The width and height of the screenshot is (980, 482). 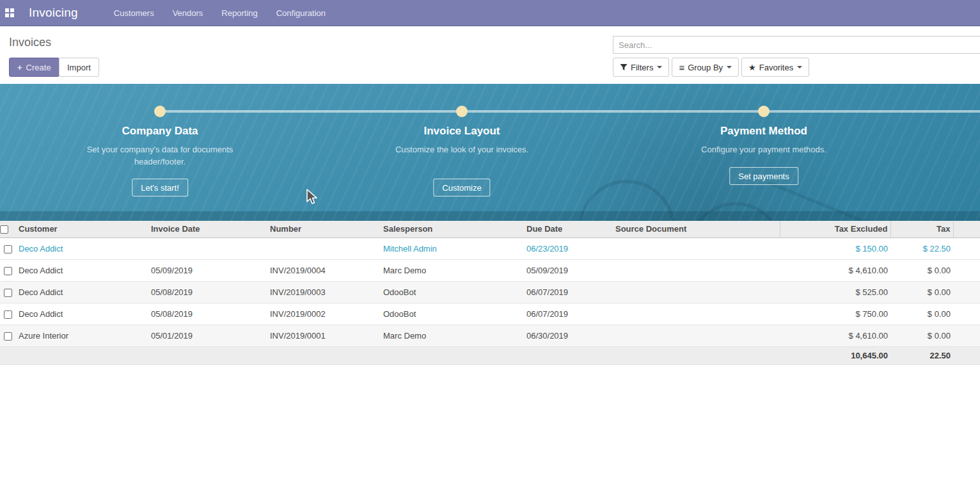 I want to click on favorites-button: ★ Favorites, so click(x=775, y=67).